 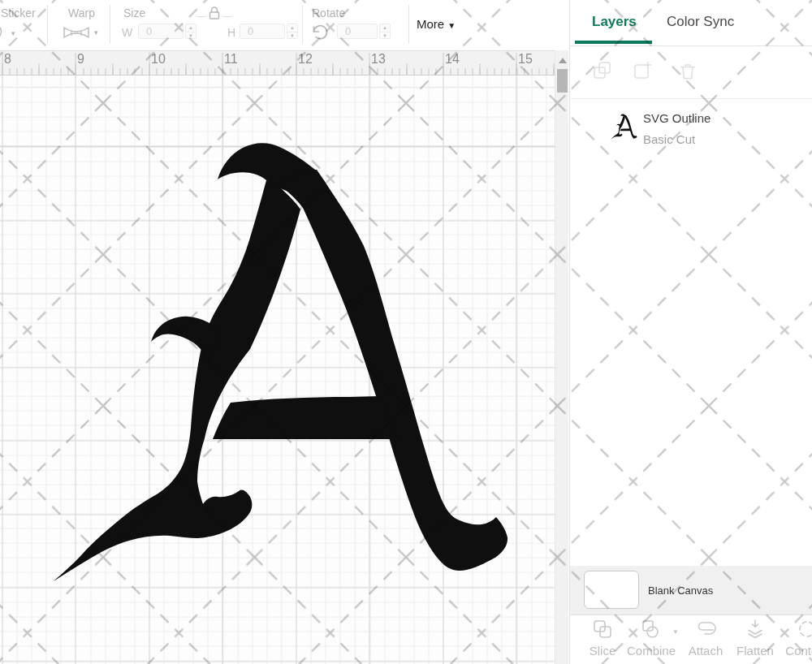 I want to click on combine-icon, so click(x=650, y=629).